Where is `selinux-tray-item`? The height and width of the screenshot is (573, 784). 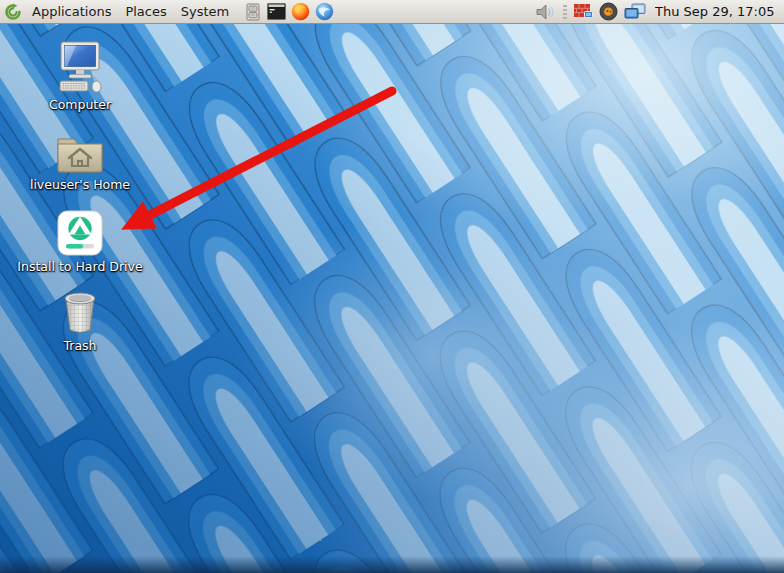 selinux-tray-item is located at coordinates (608, 12).